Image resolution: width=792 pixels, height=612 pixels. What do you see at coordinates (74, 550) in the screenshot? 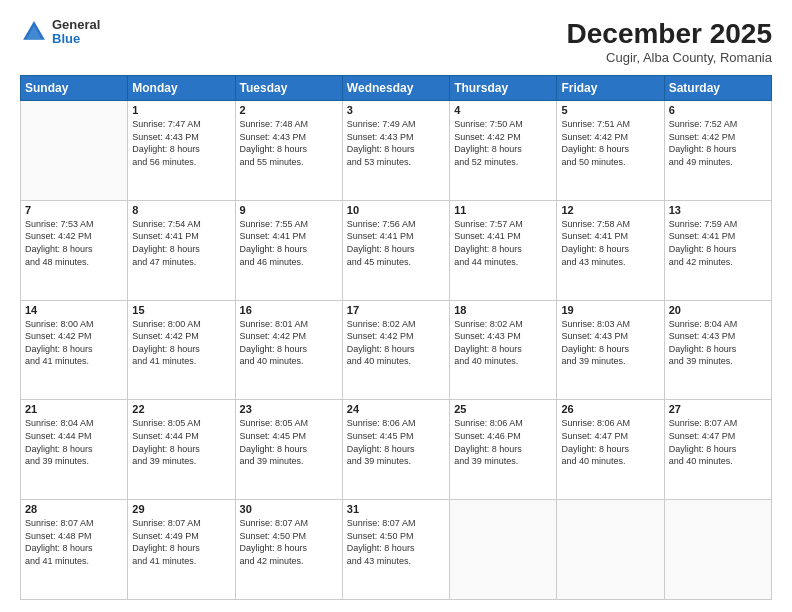
I see `calendar-cell: 28Sunrise: 8:07 AMSunset: 4:48 PMDayligh…` at bounding box center [74, 550].